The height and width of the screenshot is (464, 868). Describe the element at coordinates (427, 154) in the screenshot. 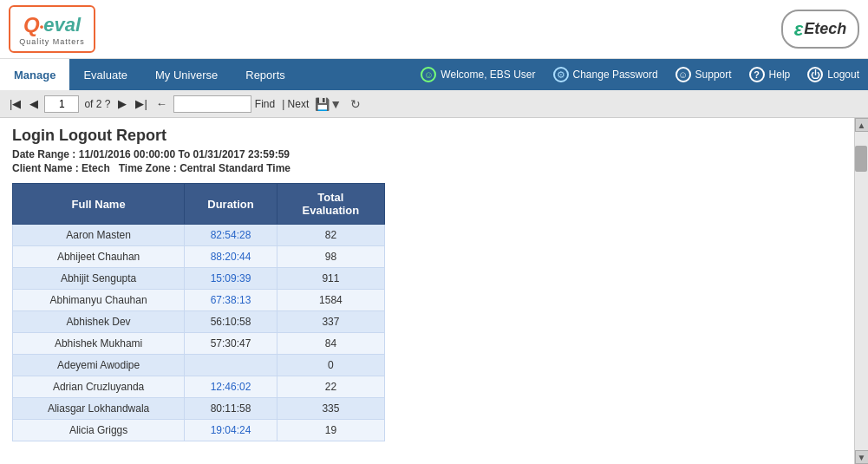

I see `report-date-range: Date Range : 11/01/2016 00:00:00 To 01/3…` at that location.